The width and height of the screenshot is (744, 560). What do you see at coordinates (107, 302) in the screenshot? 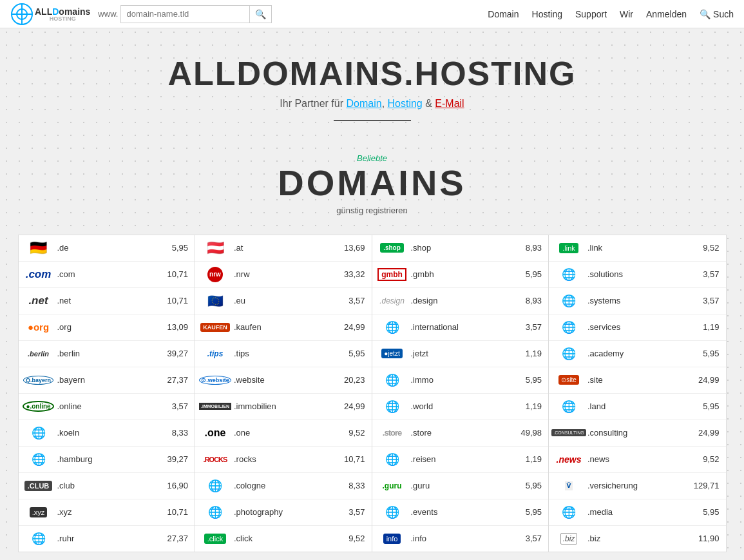
I see `domain-row: .net .net 10,71` at bounding box center [107, 302].